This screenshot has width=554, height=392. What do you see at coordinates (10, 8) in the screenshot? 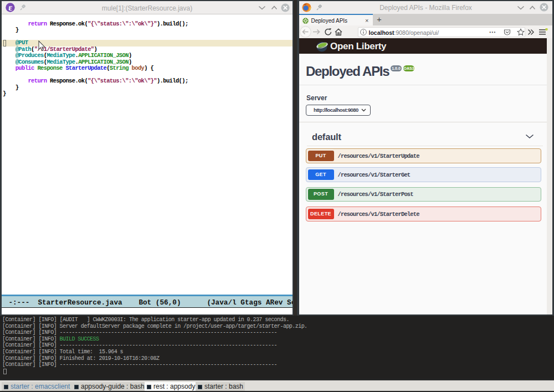
I see `svg-text: ε` at bounding box center [10, 8].